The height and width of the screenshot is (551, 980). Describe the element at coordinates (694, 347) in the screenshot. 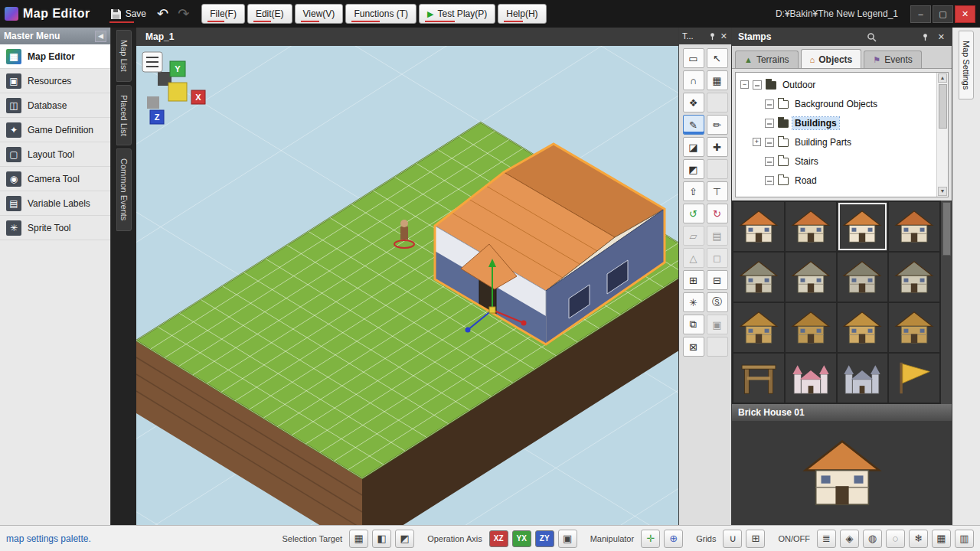

I see `tool-delete-tool: ⊠` at that location.